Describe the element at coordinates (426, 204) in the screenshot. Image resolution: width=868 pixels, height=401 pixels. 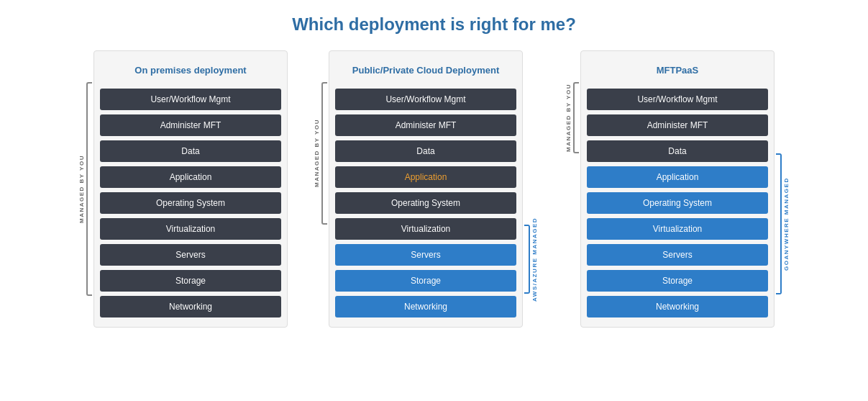
I see `rows-cloud: User/Workflow Mgmt Administer MFT Data A…` at that location.